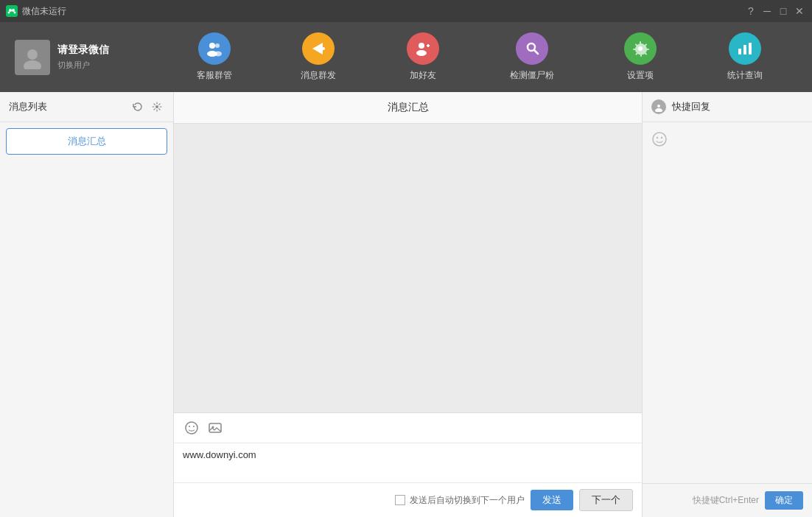 This screenshot has width=812, height=517. Describe the element at coordinates (640, 75) in the screenshot. I see `nav-label-settings: 设置项` at that location.